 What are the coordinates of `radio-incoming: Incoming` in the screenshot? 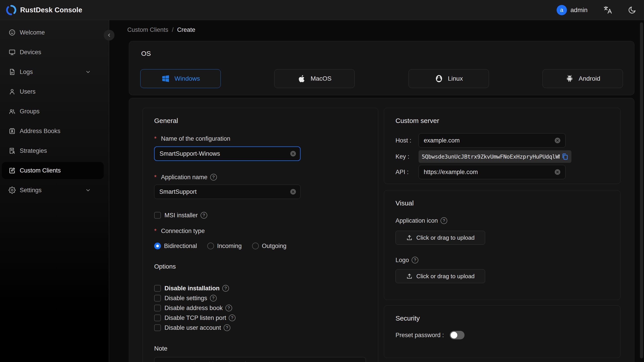 It's located at (224, 246).